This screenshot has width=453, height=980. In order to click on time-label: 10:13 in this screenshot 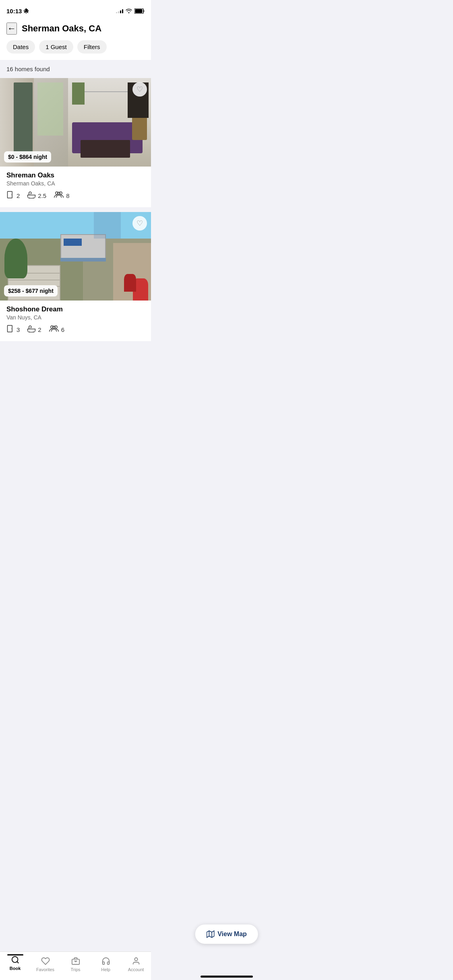, I will do `click(14, 11)`.